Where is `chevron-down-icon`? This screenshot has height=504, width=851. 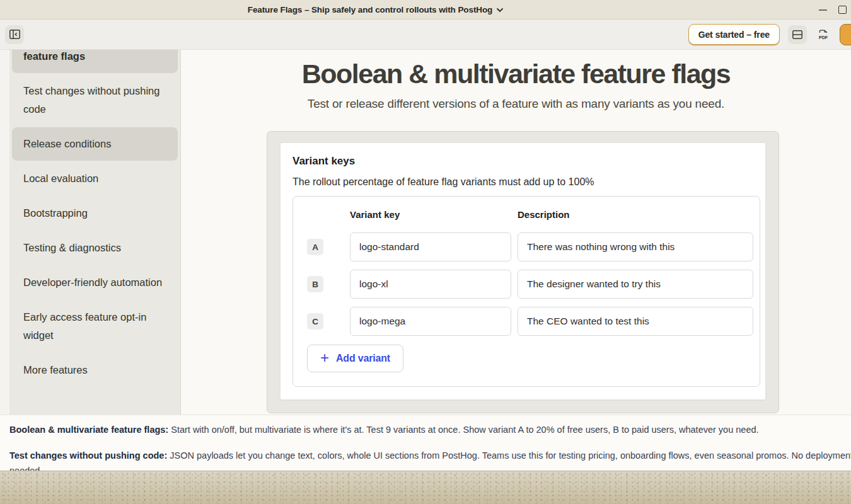
chevron-down-icon is located at coordinates (500, 10).